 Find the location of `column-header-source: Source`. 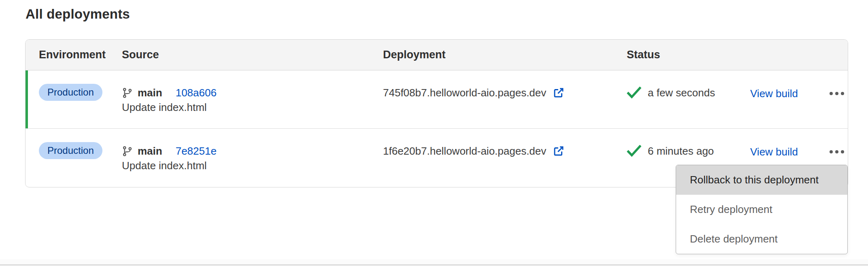

column-header-source: Source is located at coordinates (140, 55).